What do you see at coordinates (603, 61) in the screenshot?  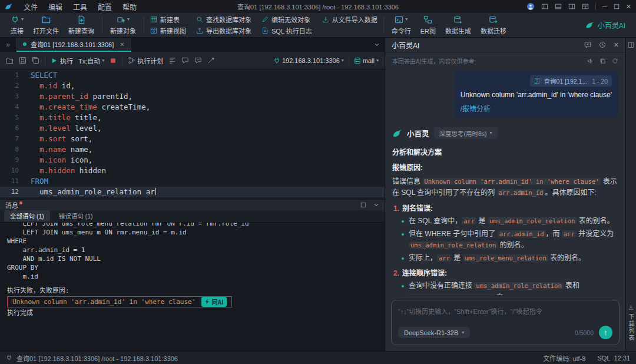 I see `copy-icon` at bounding box center [603, 61].